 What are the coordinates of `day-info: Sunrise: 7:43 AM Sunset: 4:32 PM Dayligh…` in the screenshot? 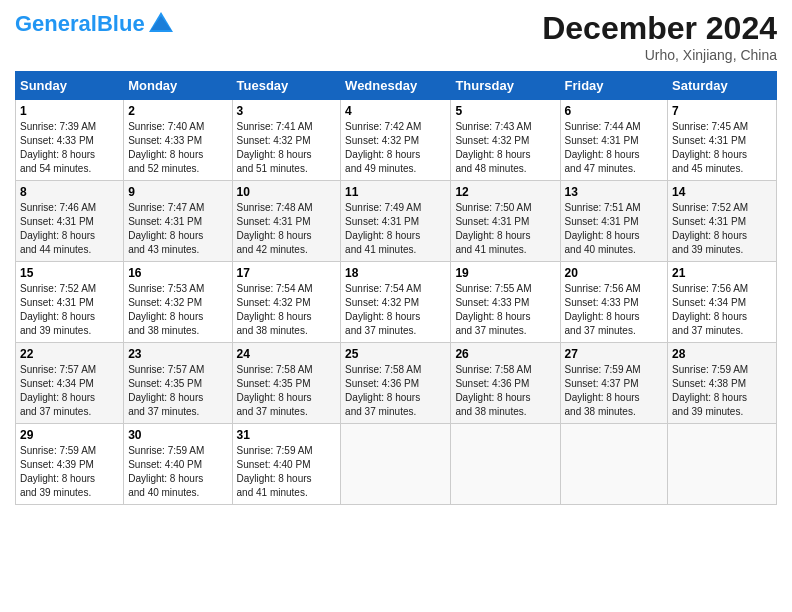 It's located at (505, 148).